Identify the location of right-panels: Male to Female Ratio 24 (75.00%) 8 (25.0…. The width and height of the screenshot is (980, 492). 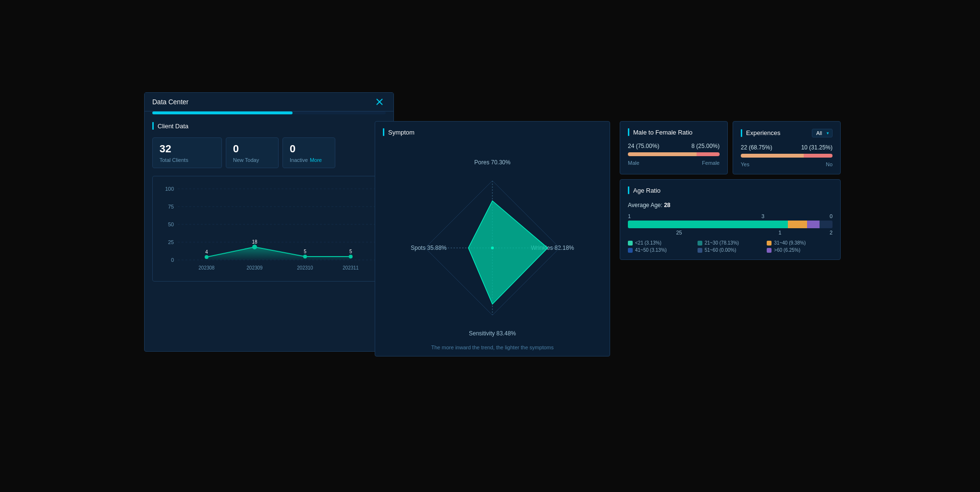
(730, 190).